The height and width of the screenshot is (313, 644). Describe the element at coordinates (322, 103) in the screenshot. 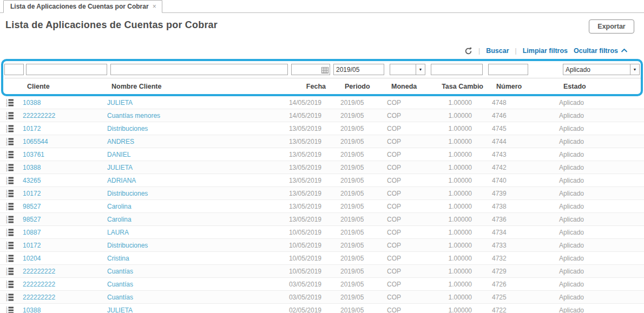

I see `table-row: 1 2 3 10388 JULIETA 14/05/2019 2019/05 C…` at that location.